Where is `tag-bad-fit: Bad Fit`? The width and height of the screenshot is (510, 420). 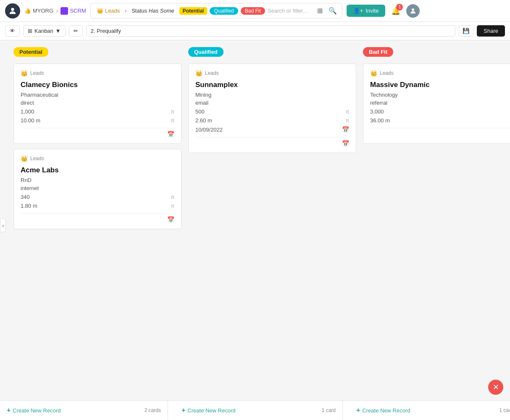 tag-bad-fit: Bad Fit is located at coordinates (253, 11).